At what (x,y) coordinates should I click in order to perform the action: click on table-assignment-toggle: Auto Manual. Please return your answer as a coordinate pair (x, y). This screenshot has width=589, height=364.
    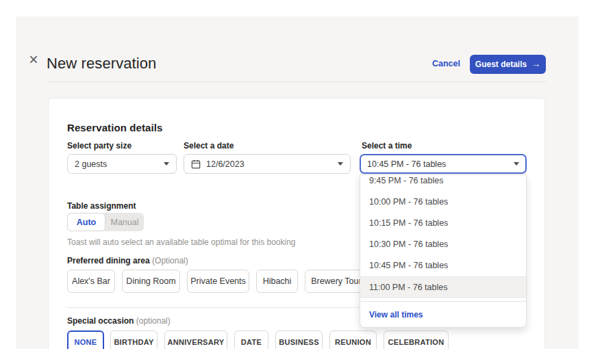
    Looking at the image, I should click on (105, 222).